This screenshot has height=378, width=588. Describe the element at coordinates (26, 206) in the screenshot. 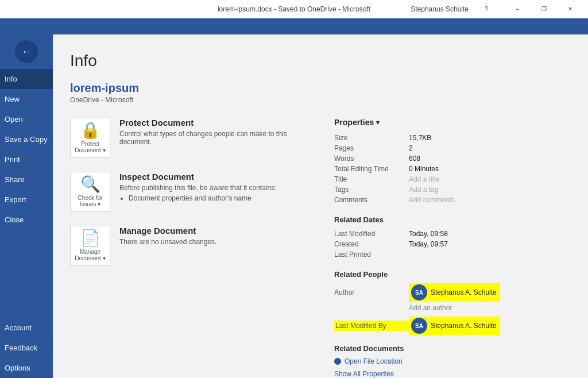

I see `sidebar: ← Info New Open Save a Copy Print Share …` at that location.